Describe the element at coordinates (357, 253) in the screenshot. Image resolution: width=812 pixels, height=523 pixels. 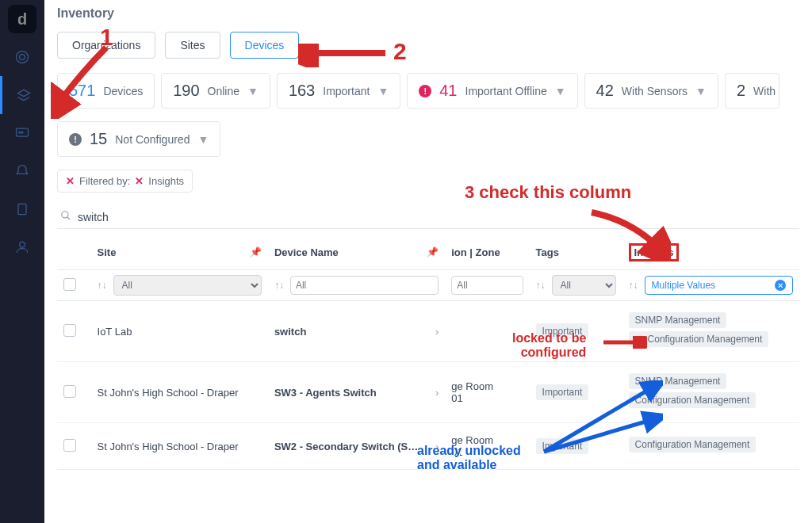
I see `col-header-device: Device Name📌` at that location.